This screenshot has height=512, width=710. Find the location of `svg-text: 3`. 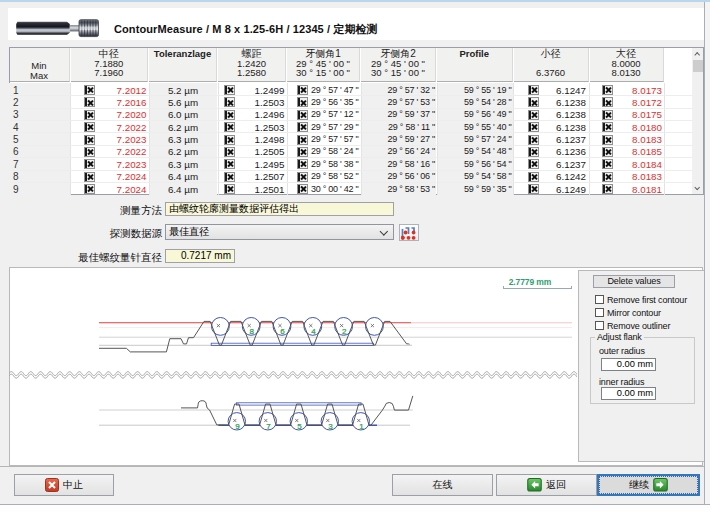

svg-text: 3 is located at coordinates (330, 426).